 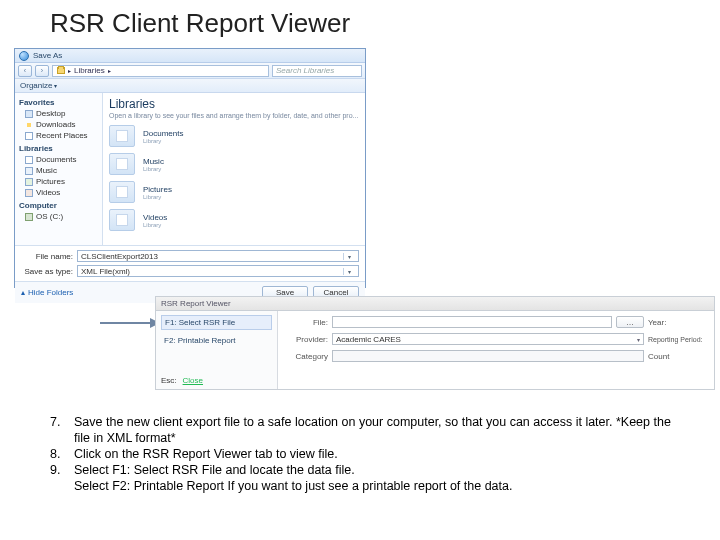 What do you see at coordinates (234, 116) in the screenshot?
I see `content-subheading: Open a library to see your files and arr…` at bounding box center [234, 116].